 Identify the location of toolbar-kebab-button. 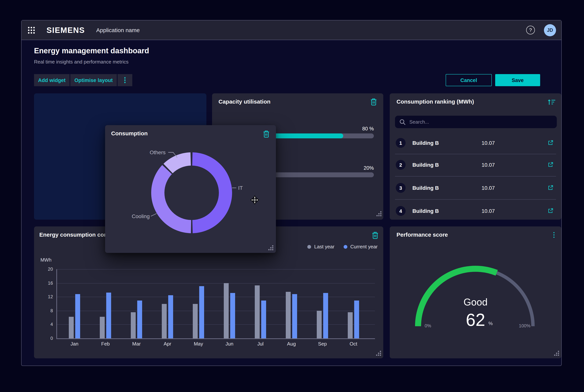
(125, 80).